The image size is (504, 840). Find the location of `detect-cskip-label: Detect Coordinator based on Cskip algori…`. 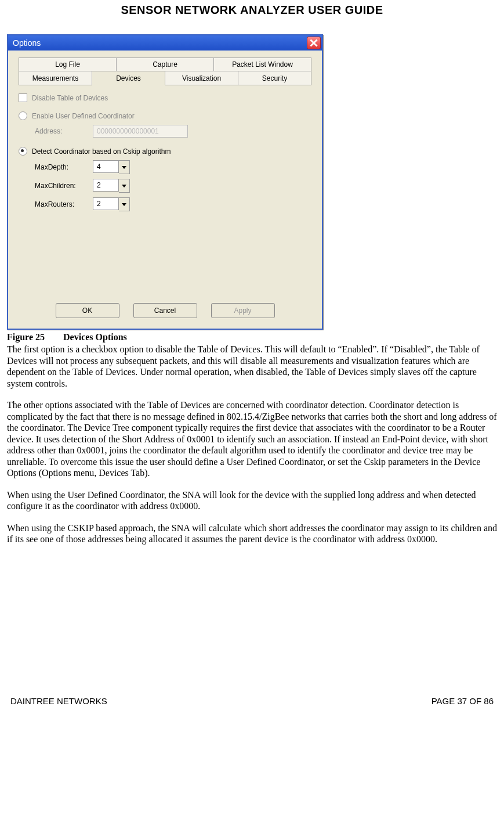

detect-cskip-label: Detect Coordinator based on Cskip algori… is located at coordinates (101, 152).